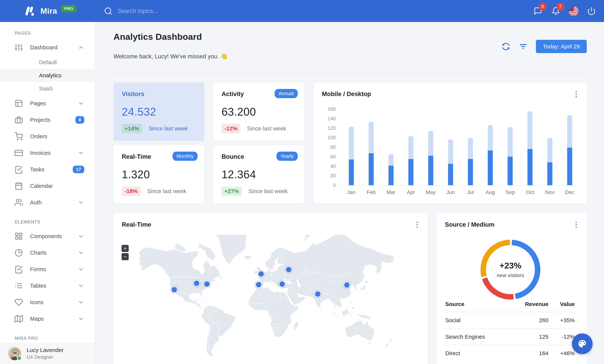 The height and width of the screenshot is (364, 604). Describe the element at coordinates (44, 48) in the screenshot. I see `sidebar-item-label: Dashboard` at that location.